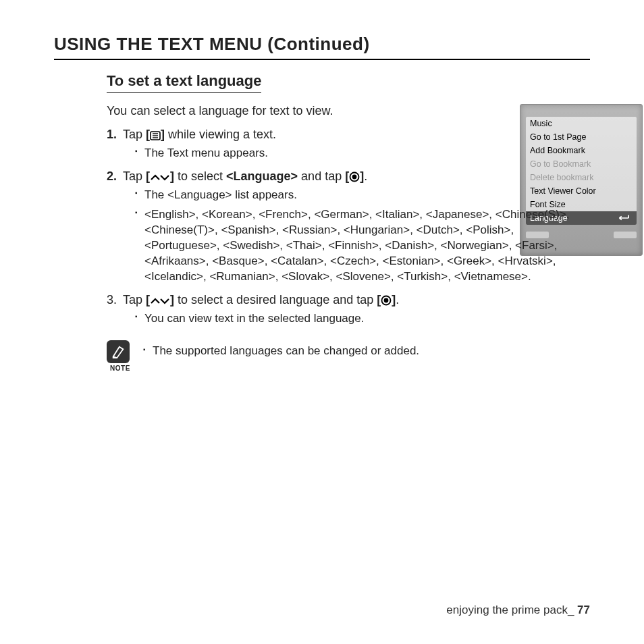 This screenshot has width=644, height=644. Describe the element at coordinates (322, 47) in the screenshot. I see `page-title: USING THE TEXT MENU (Continued)` at that location.